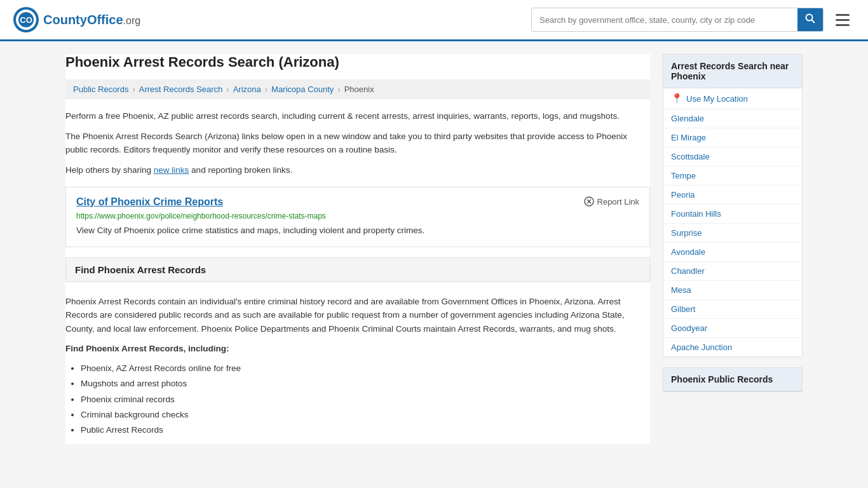 The image size is (868, 488). What do you see at coordinates (733, 249) in the screenshot?
I see `sidebar: Arrest Records Search near Phoenix 📍 Use…` at bounding box center [733, 249].